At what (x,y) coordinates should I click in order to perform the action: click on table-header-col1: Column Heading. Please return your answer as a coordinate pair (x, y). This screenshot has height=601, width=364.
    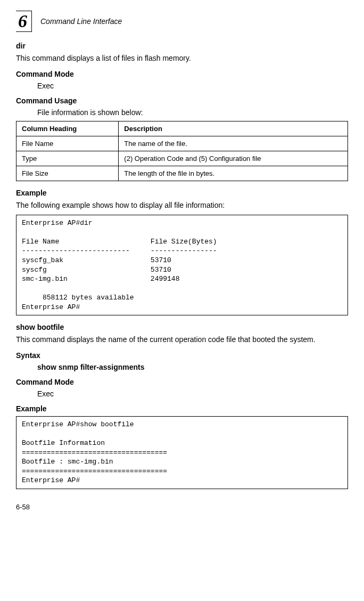
    Looking at the image, I should click on (68, 128).